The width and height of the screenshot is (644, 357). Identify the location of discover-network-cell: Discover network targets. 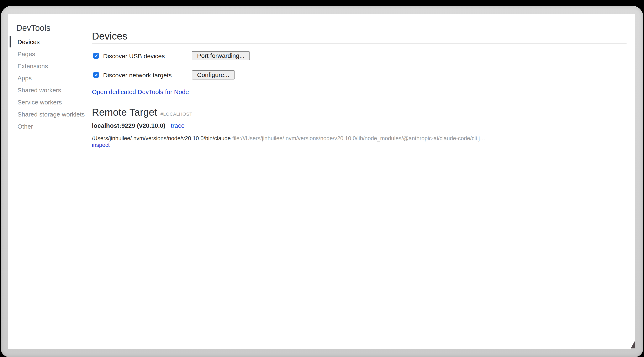
(142, 75).